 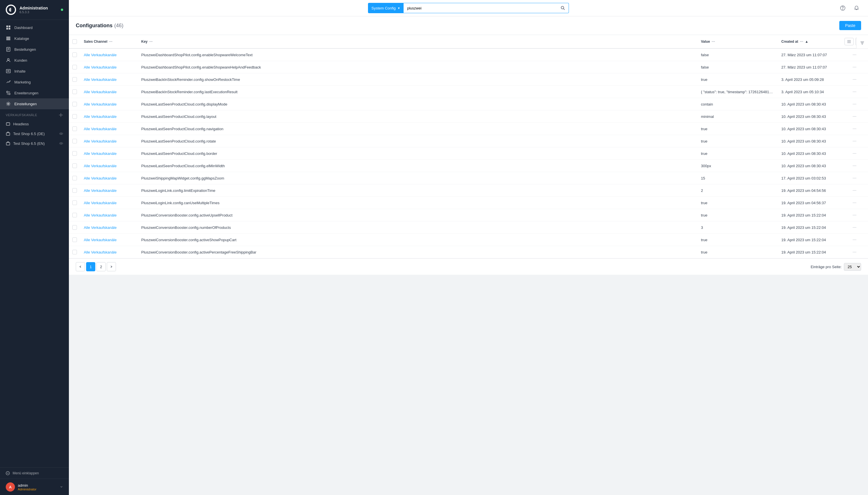 What do you see at coordinates (8, 71) in the screenshot?
I see `inhalte-icon` at bounding box center [8, 71].